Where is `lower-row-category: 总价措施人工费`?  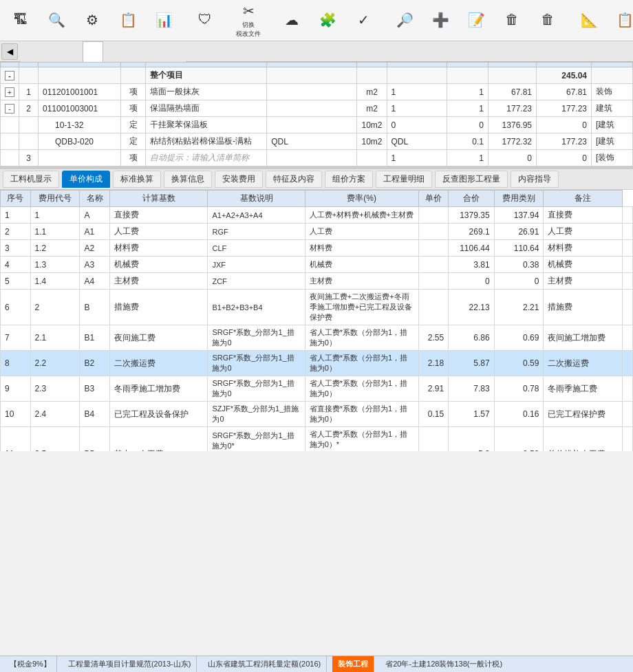
lower-row-category: 总价措施人工费 is located at coordinates (583, 440).